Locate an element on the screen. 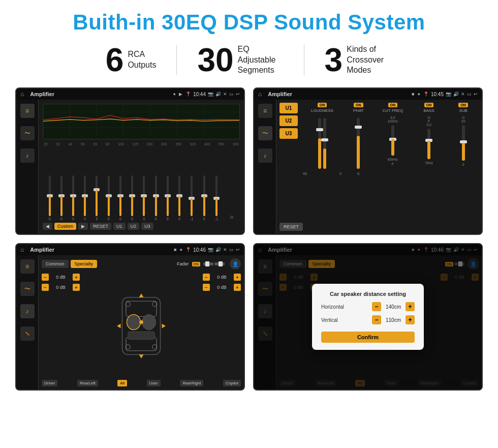 This screenshot has height=448, width=498. horizontal-value: 140cm is located at coordinates (393, 307).